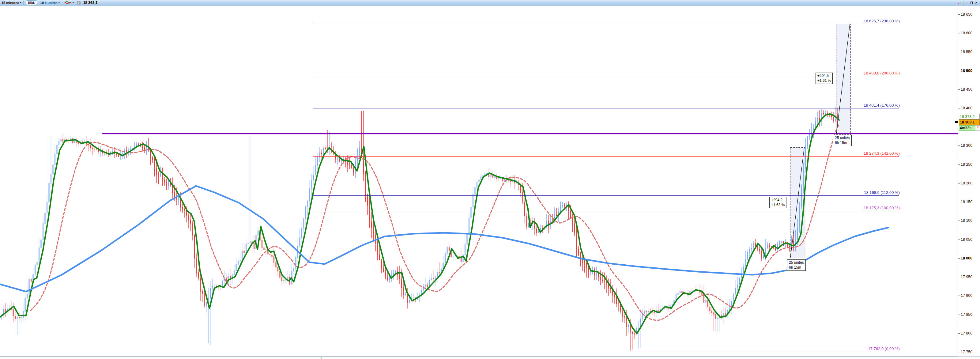  What do you see at coordinates (965, 108) in the screenshot?
I see `axis-tick: 18 400` at bounding box center [965, 108].